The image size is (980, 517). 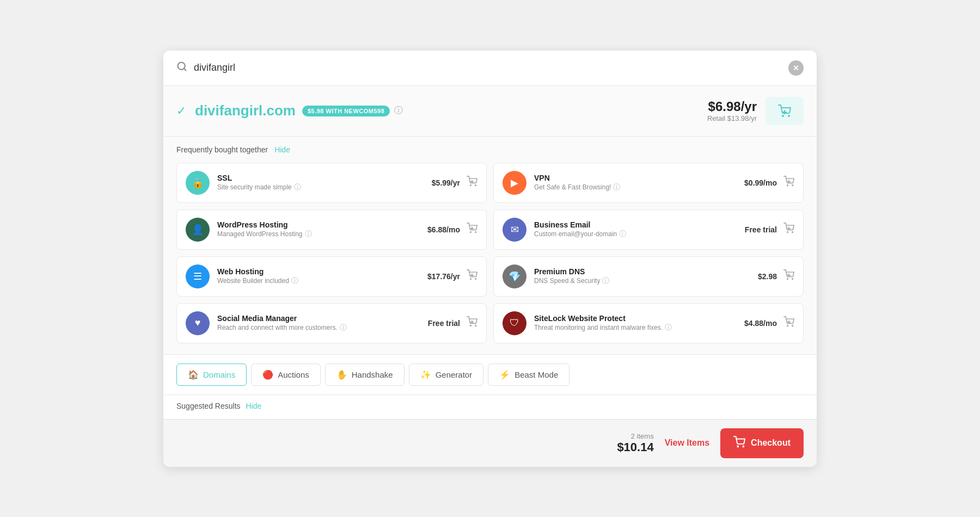 What do you see at coordinates (636, 234) in the screenshot?
I see `product-desc: Custom email@your-domain ⓘ` at bounding box center [636, 234].